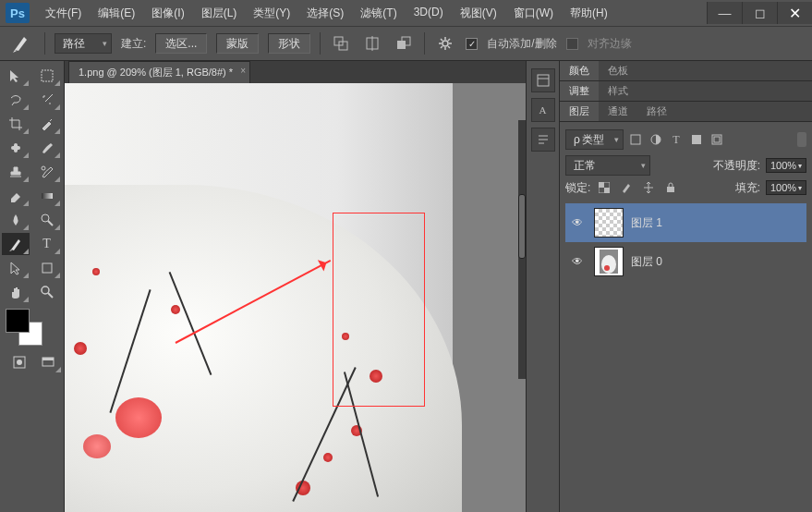 This screenshot has height=512, width=812. I want to click on separator, so click(44, 43).